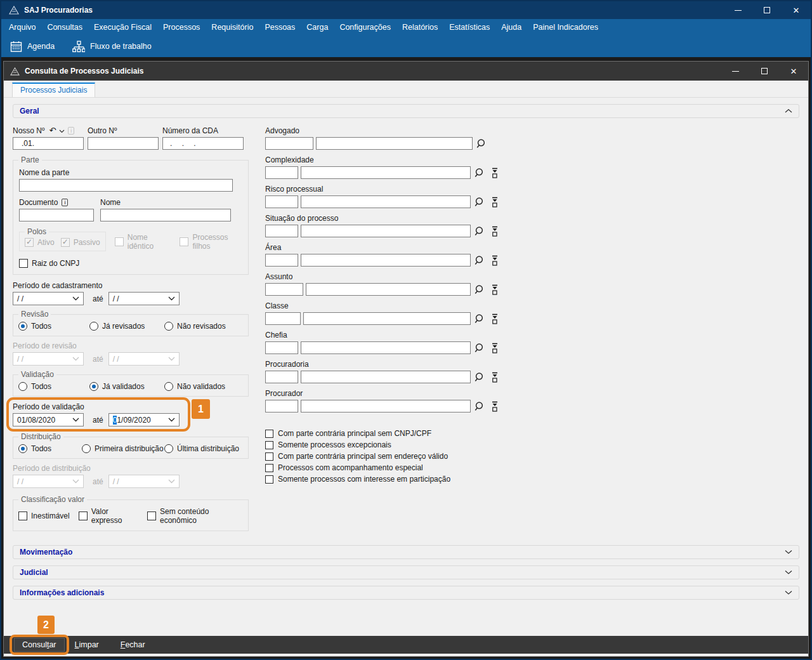 This screenshot has height=660, width=812. What do you see at coordinates (282, 406) in the screenshot?
I see `procurador-code-input` at bounding box center [282, 406].